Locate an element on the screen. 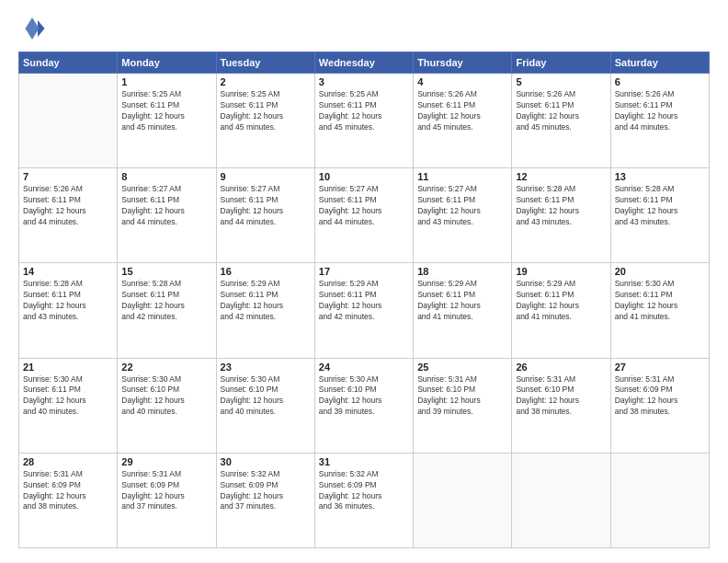 The width and height of the screenshot is (728, 563). day-number: 27 is located at coordinates (660, 367).